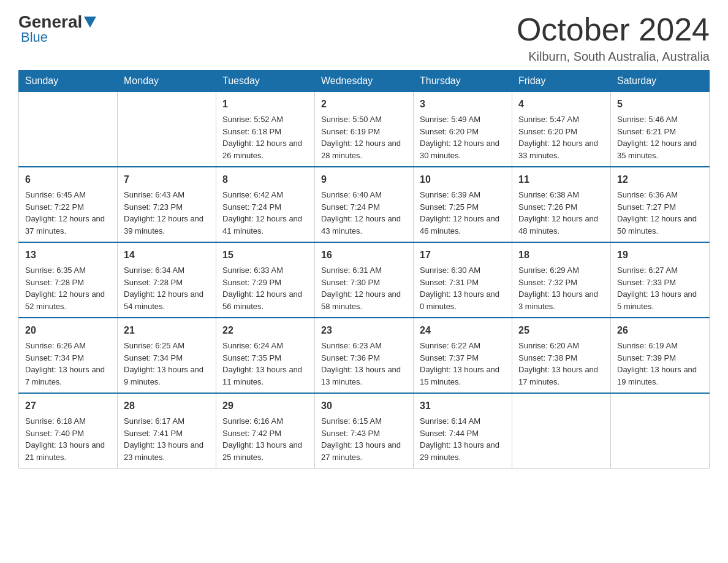  I want to click on title-section: October 2024 Kilburn, South Australia, A…, so click(613, 38).